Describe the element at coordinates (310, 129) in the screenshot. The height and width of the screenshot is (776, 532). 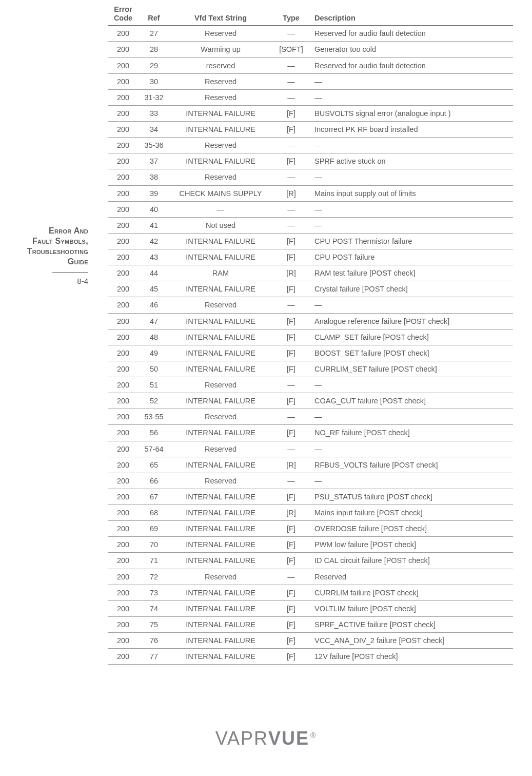
I see `table-row: 20034INTERNAL FAILURE[F]Incorrect PK RF …` at that location.